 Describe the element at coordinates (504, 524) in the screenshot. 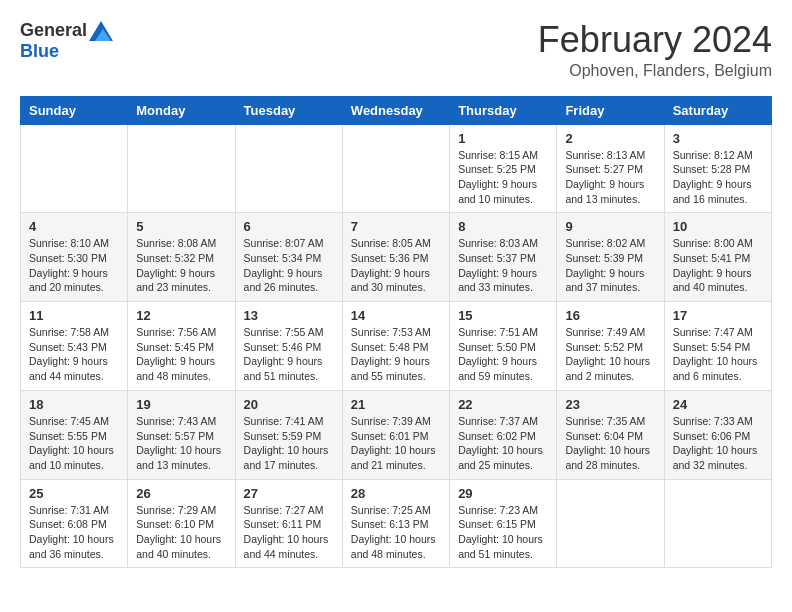

I see `calendar-cell: 29Sunrise: 7:23 AMSunset: 6:15 PMDayligh…` at that location.